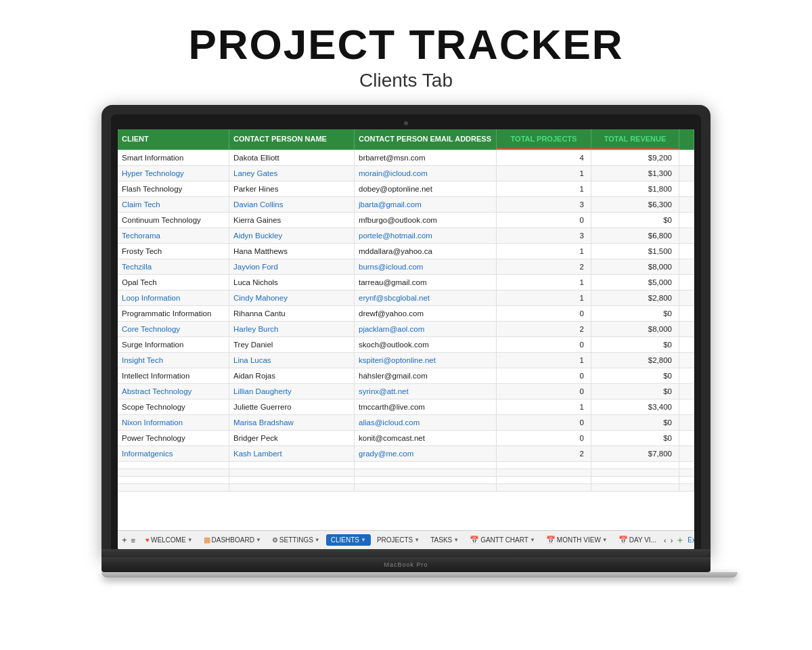 Image resolution: width=812 pixels, height=650 pixels. What do you see at coordinates (406, 329) in the screenshot?
I see `table-row: Core Technology Harley Burch pjacklam@ao…` at bounding box center [406, 329].